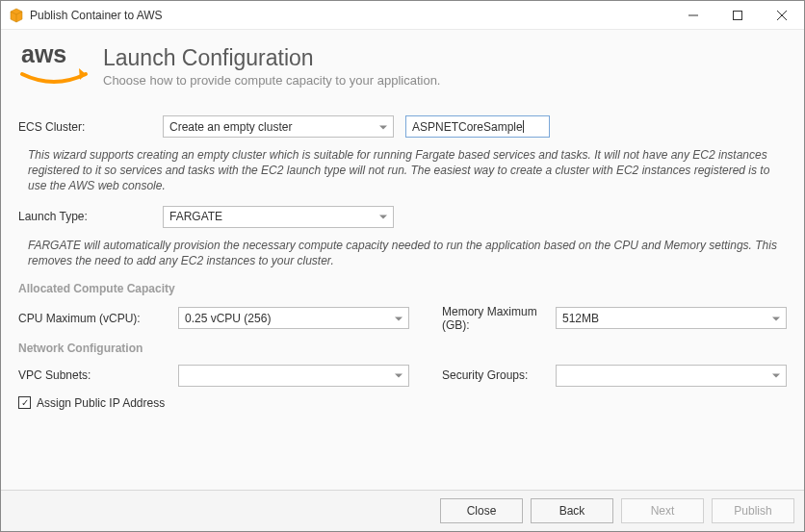 The image size is (805, 532). I want to click on vpc-subnets-label: VPC Subnets:, so click(91, 375).